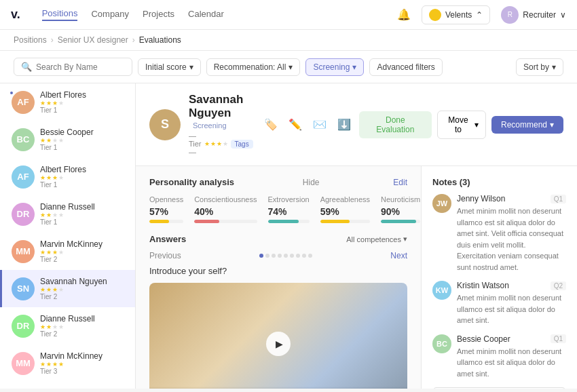 The height and width of the screenshot is (392, 577). What do you see at coordinates (405, 239) in the screenshot?
I see `competences-chevron-icon: ▾` at bounding box center [405, 239].